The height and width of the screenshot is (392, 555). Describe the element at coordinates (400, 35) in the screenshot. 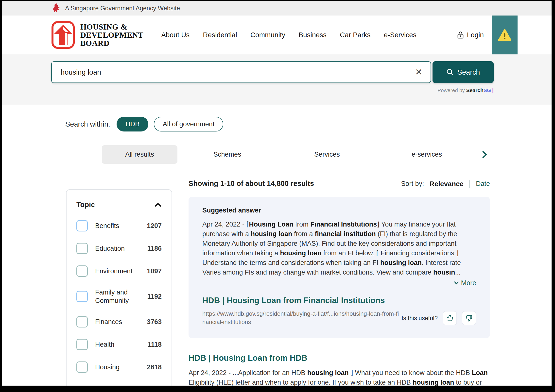

I see `nav-item: e-Services` at that location.